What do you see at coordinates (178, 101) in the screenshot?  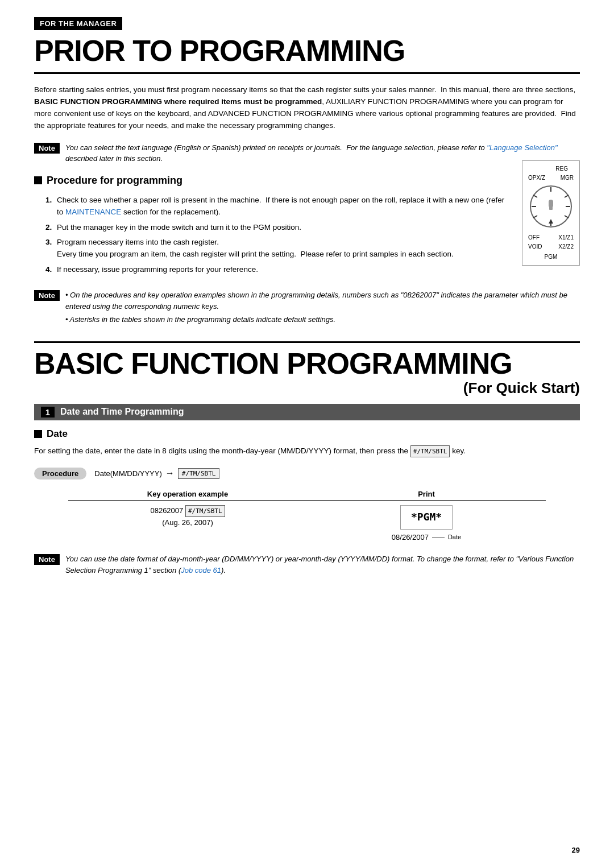 I see `intro-bold: BASIC FUNCTION PROGRAMMING where require…` at bounding box center [178, 101].